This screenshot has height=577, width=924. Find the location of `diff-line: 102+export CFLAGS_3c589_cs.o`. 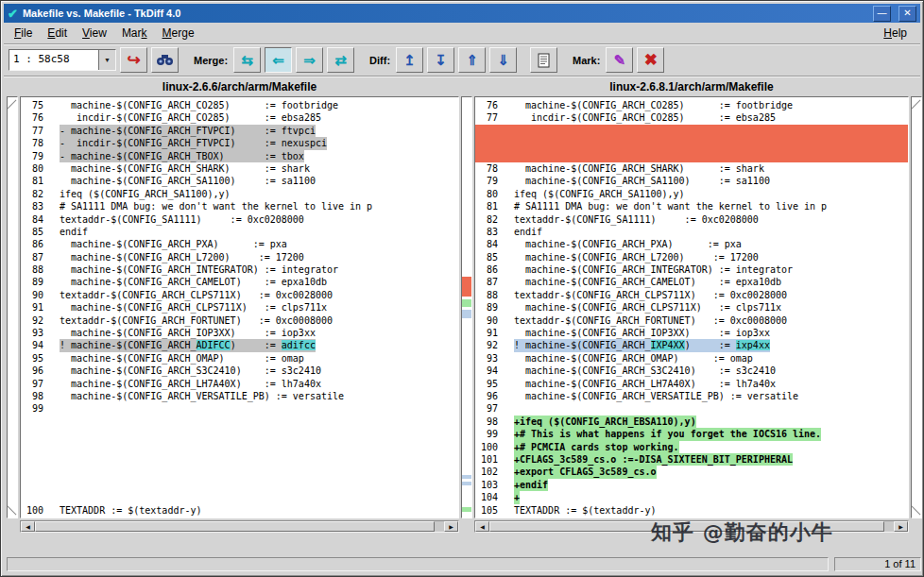

diff-line: 102+export CFLAGS_3c589_cs.o is located at coordinates (692, 472).